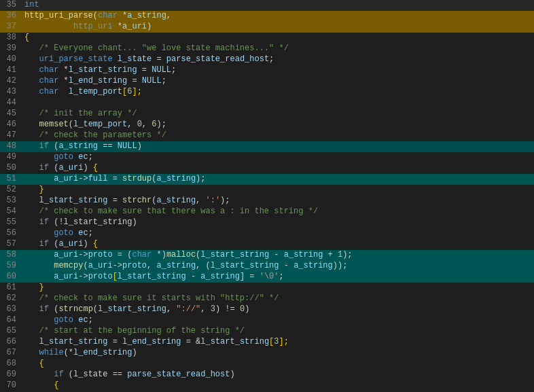 The height and width of the screenshot is (392, 534). What do you see at coordinates (278, 82) in the screenshot?
I see `line-content: char *l_end_string = NULL;` at bounding box center [278, 82].